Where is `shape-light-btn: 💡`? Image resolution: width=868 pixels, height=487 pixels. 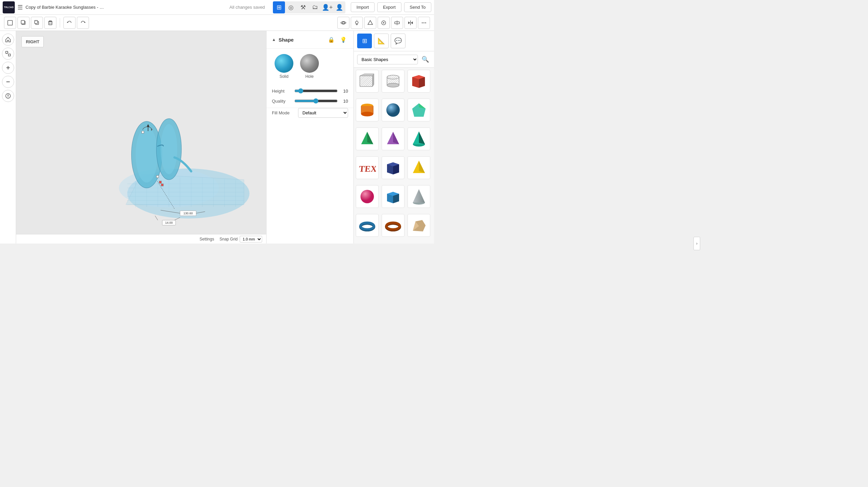 shape-light-btn: 💡 is located at coordinates (343, 40).